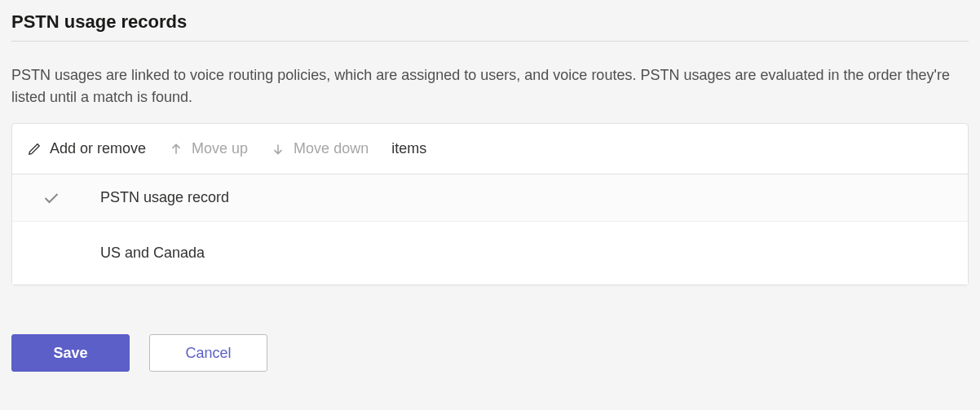 The image size is (980, 410). Describe the element at coordinates (70, 353) in the screenshot. I see `save-button: Save` at that location.